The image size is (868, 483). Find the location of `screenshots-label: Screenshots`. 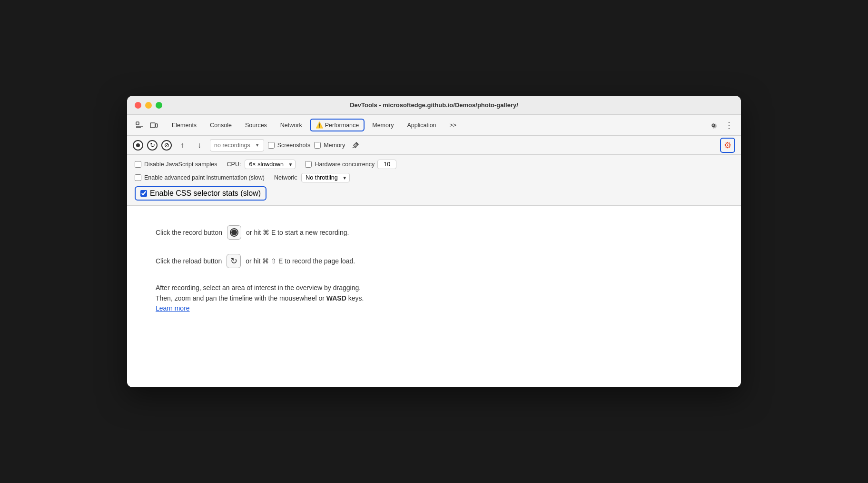

screenshots-label: Screenshots is located at coordinates (294, 145).